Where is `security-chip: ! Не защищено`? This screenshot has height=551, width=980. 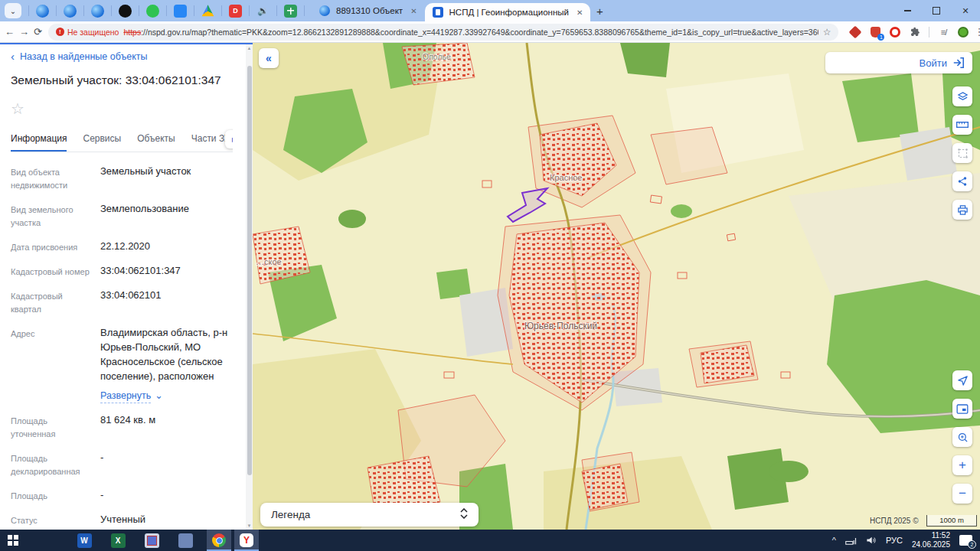 security-chip: ! Не защищено is located at coordinates (87, 32).